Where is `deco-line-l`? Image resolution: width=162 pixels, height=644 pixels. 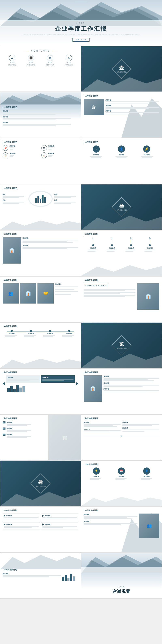 deco-line-l is located at coordinates (26, 51).